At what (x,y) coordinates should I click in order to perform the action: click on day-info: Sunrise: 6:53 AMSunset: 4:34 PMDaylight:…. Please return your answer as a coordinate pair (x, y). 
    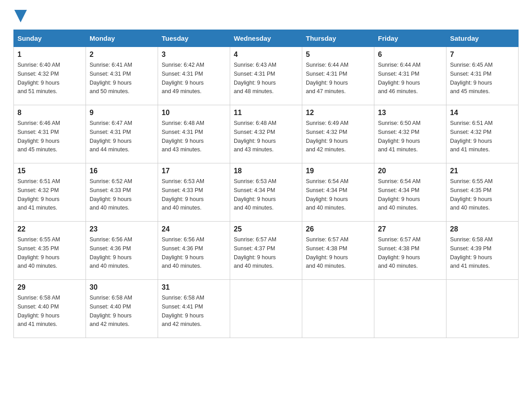
    Looking at the image, I should click on (255, 194).